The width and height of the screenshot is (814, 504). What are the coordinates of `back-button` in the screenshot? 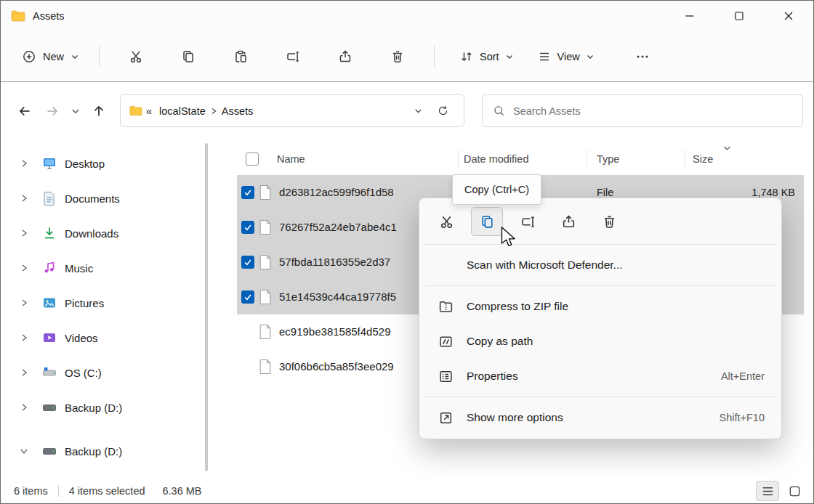 It's located at (25, 111).